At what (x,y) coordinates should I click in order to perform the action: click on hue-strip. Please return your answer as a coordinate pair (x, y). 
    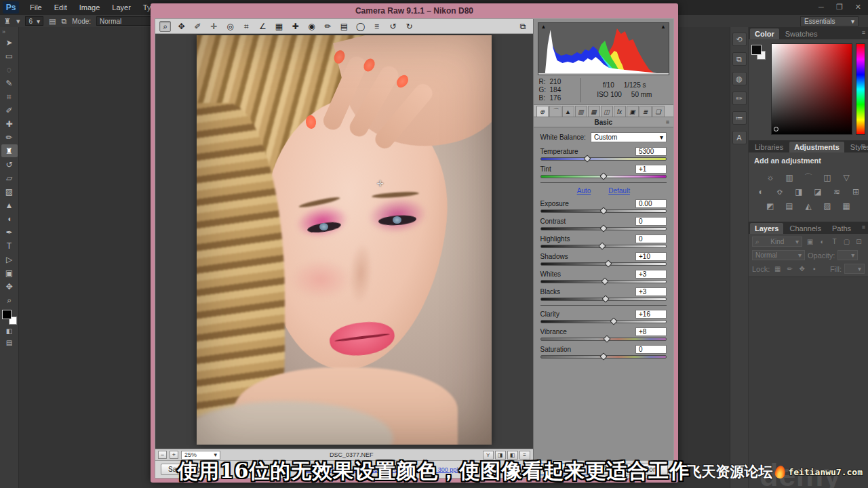
    Looking at the image, I should click on (861, 89).